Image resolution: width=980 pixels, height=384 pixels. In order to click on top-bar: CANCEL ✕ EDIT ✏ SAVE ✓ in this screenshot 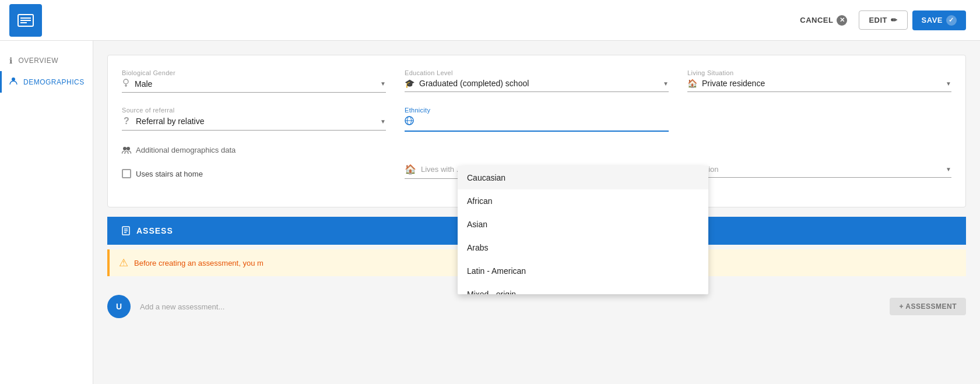, I will do `click(490, 20)`.